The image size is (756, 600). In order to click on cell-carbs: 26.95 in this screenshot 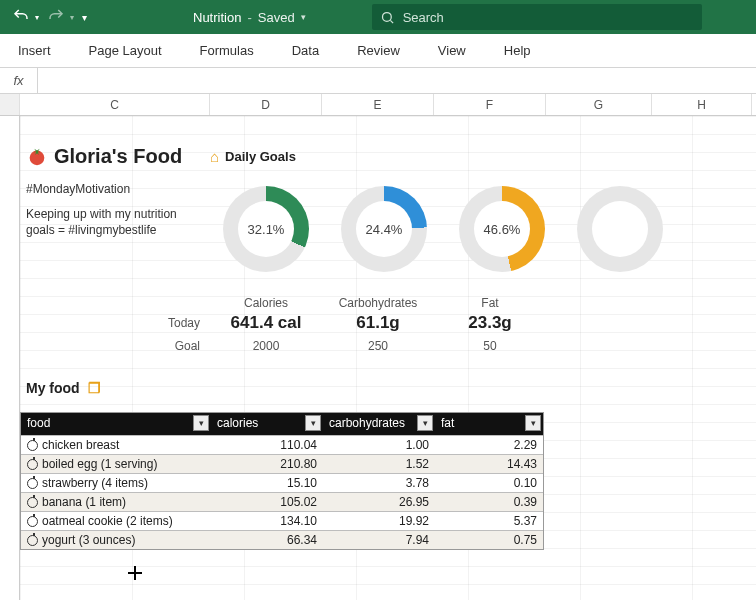, I will do `click(379, 502)`.